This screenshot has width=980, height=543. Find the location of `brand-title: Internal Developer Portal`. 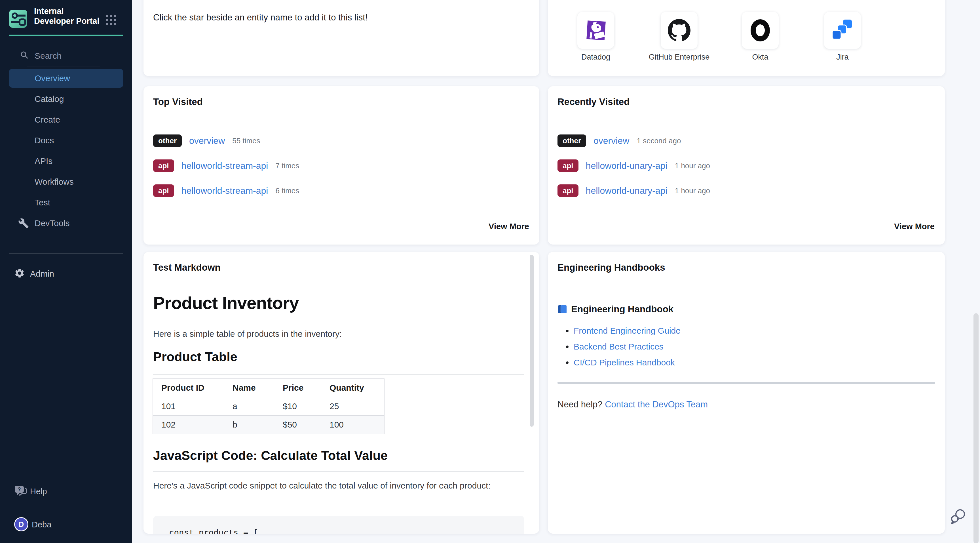

brand-title: Internal Developer Portal is located at coordinates (70, 16).